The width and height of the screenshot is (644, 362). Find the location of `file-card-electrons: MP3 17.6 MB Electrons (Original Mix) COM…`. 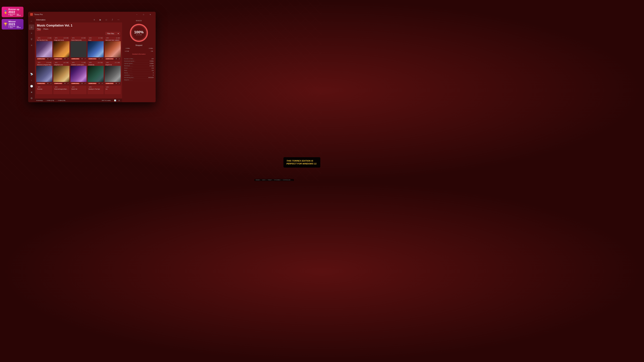

file-card-electrons: MP3 17.6 MB Electrons (Original Mix) COM… is located at coordinates (44, 73).